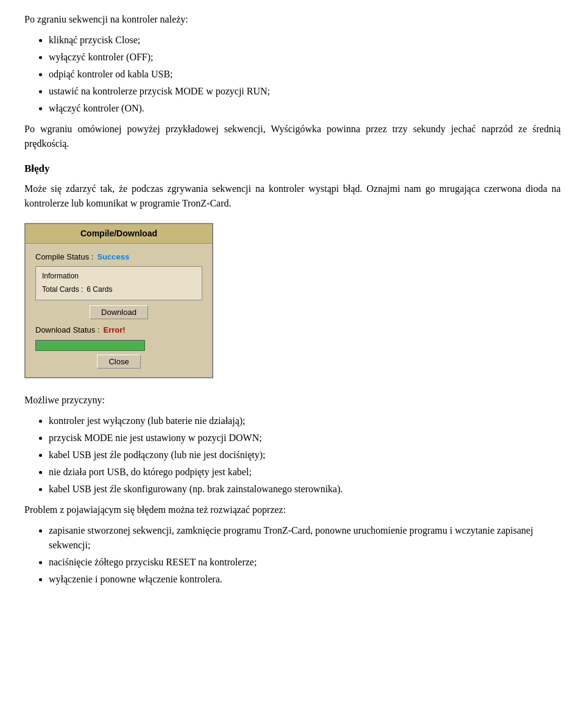 This screenshot has height=728, width=585. I want to click on intro-heading: Po zgraniu sekwencji na kontroler należy…, so click(292, 19).